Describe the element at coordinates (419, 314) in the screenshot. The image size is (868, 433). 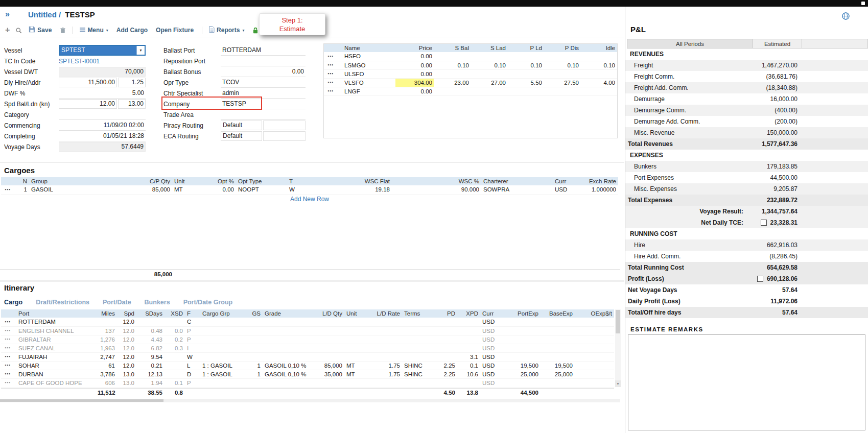
I see `column-header-terms: Terms` at that location.